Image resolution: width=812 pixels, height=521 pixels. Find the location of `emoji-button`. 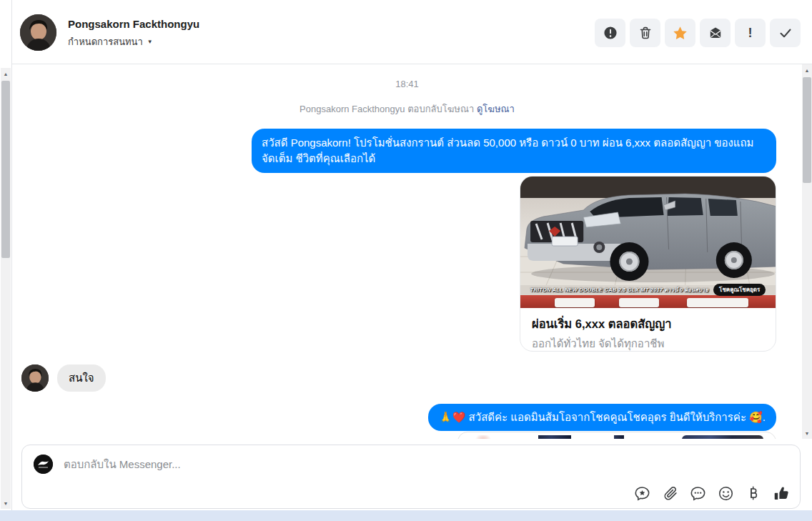

emoji-button is located at coordinates (726, 493).